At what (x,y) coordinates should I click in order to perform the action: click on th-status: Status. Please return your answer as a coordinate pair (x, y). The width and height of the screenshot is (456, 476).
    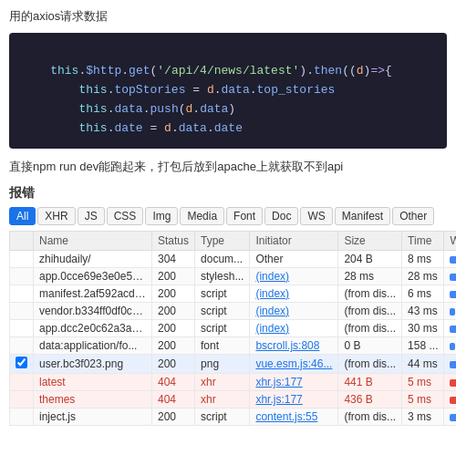
    Looking at the image, I should click on (173, 241).